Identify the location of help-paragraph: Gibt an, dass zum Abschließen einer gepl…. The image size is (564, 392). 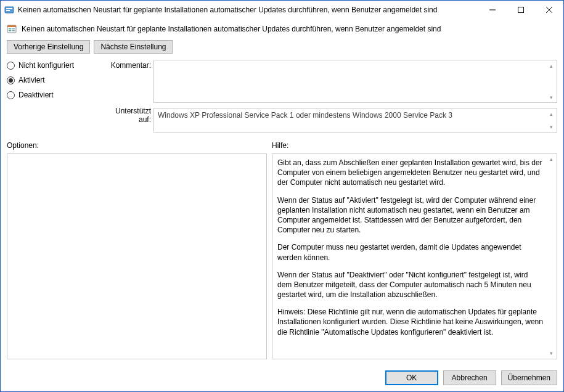
(411, 173).